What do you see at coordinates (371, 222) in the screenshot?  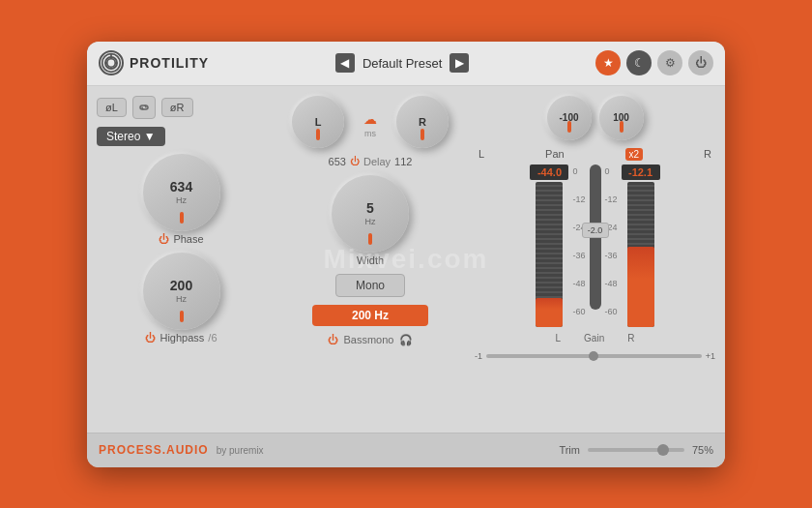 I see `width-knob-unit: Hz` at bounding box center [371, 222].